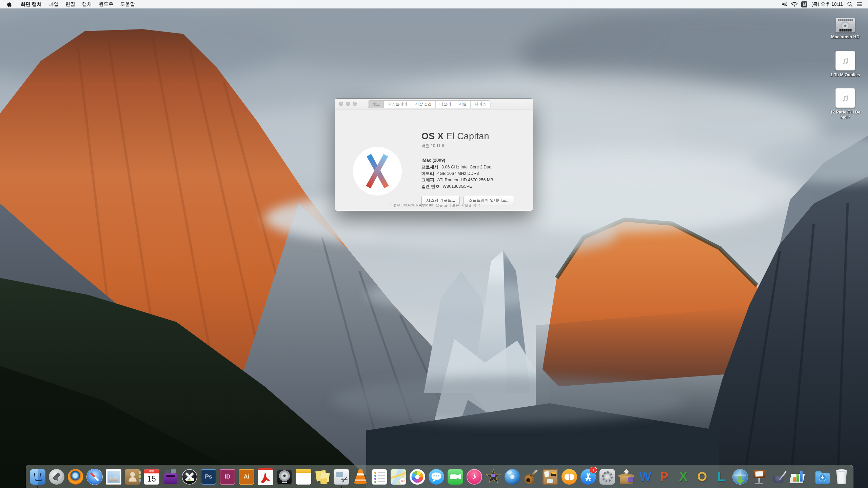 The image size is (868, 488). Describe the element at coordinates (128, 4) in the screenshot. I see `menu-item-5: 도움말` at that location.